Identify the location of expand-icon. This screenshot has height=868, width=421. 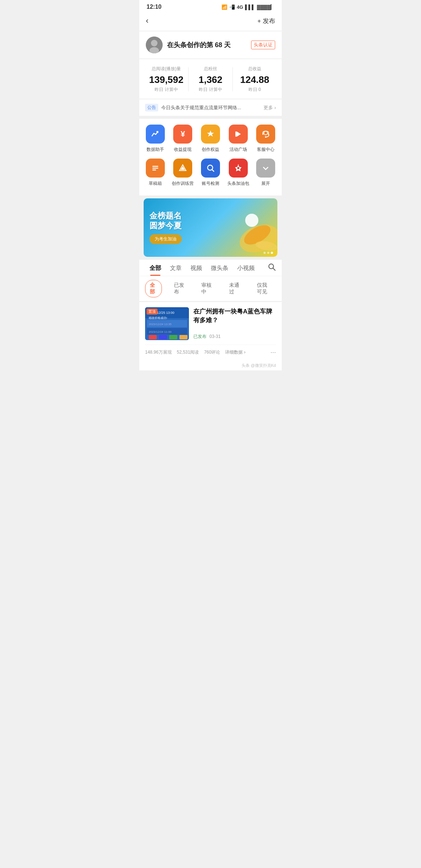
(266, 168).